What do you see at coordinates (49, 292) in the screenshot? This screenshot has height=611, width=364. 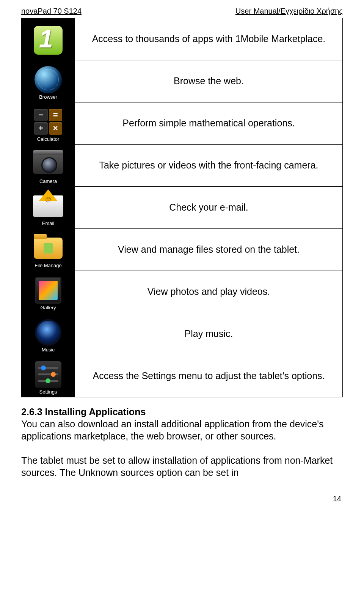 I see `icon-cell-gallery: Gallery` at bounding box center [49, 292].